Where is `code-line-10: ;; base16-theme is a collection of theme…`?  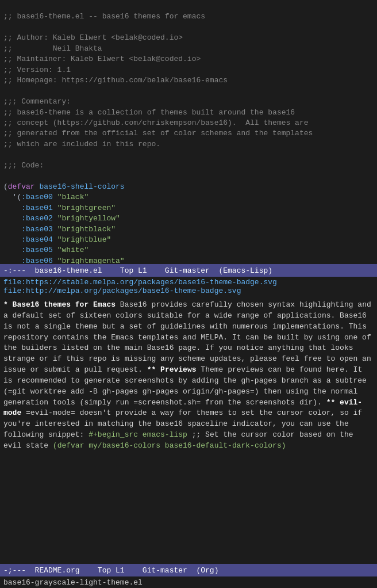 code-line-10: ;; base16-theme is a collection of theme… is located at coordinates (149, 113).